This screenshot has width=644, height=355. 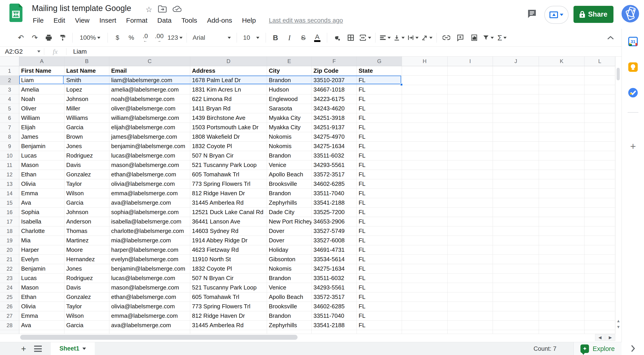 What do you see at coordinates (21, 38) in the screenshot?
I see `undo-button: ↶` at bounding box center [21, 38].